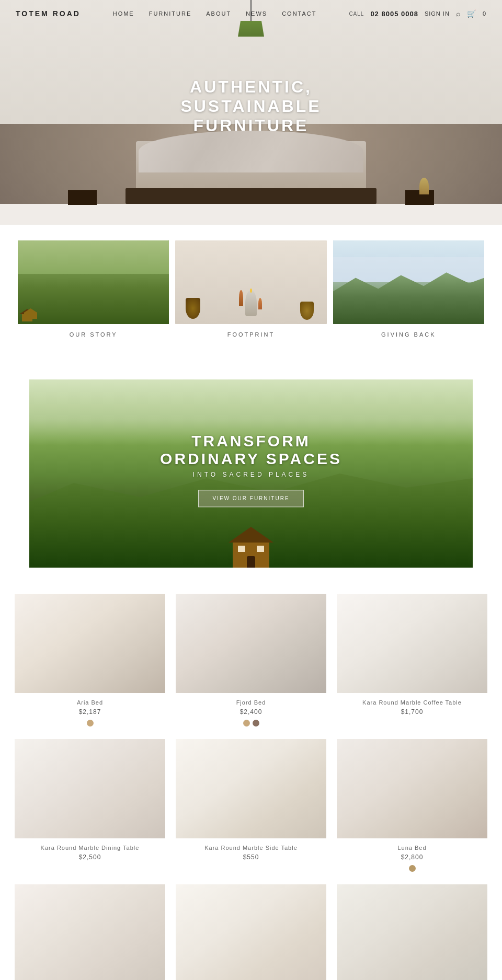  I want to click on footprint-label: FOOTPRINT, so click(251, 335).